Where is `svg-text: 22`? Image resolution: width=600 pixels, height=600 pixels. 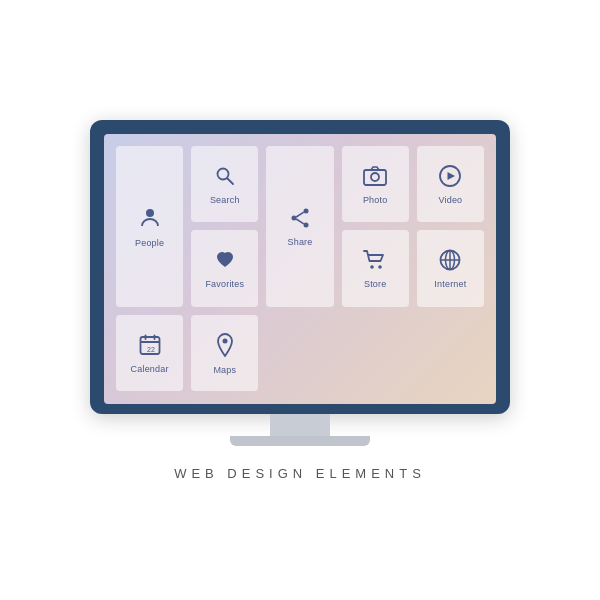 svg-text: 22 is located at coordinates (151, 350).